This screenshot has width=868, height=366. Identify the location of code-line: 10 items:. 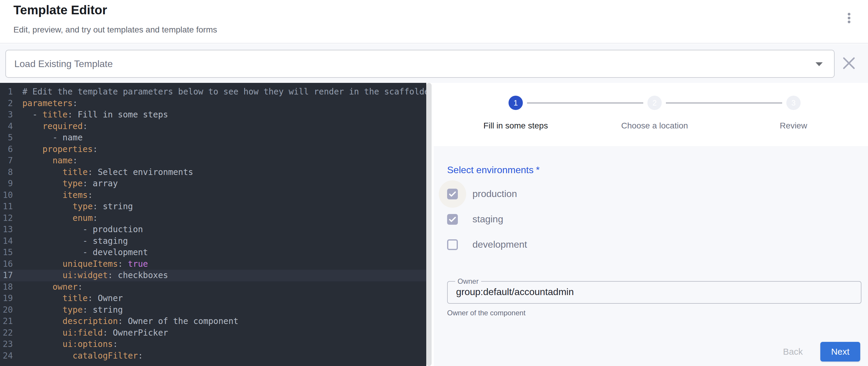
(213, 195).